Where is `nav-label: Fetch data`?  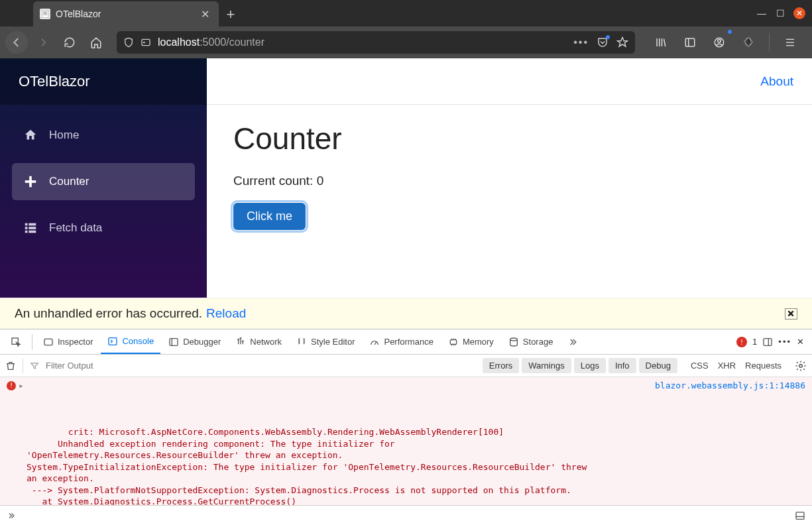 nav-label: Fetch data is located at coordinates (76, 228).